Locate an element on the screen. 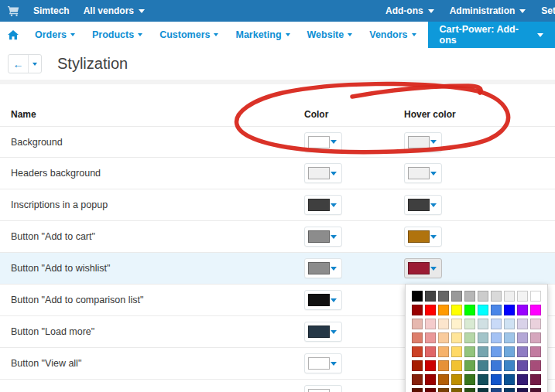 Image resolution: width=555 pixels, height=392 pixels. nav-item-customers: Customers is located at coordinates (189, 35).